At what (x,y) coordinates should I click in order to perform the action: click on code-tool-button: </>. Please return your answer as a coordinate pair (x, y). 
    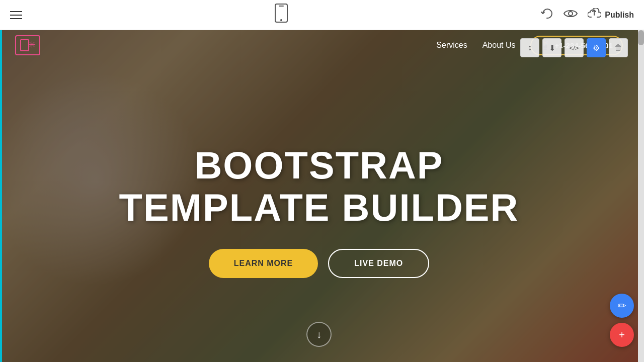
    Looking at the image, I should click on (574, 48).